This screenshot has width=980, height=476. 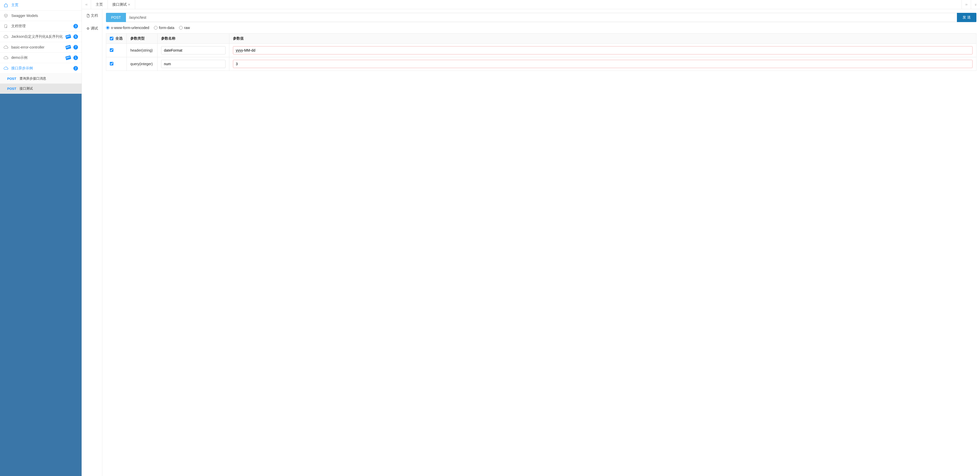 I want to click on count-badge: 3, so click(x=76, y=26).